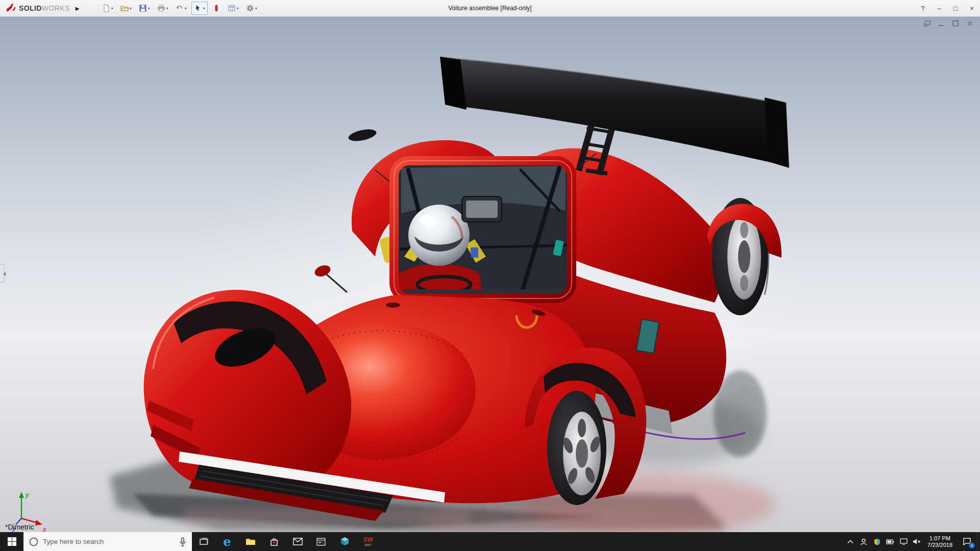 The height and width of the screenshot is (551, 980). Describe the element at coordinates (903, 542) in the screenshot. I see `tray-network-button` at that location.